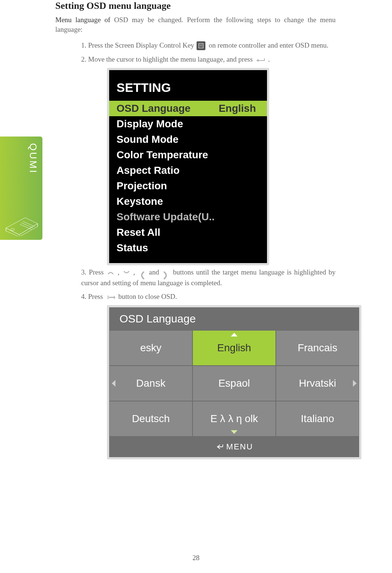  What do you see at coordinates (188, 248) in the screenshot?
I see `osd-item: Status` at bounding box center [188, 248].